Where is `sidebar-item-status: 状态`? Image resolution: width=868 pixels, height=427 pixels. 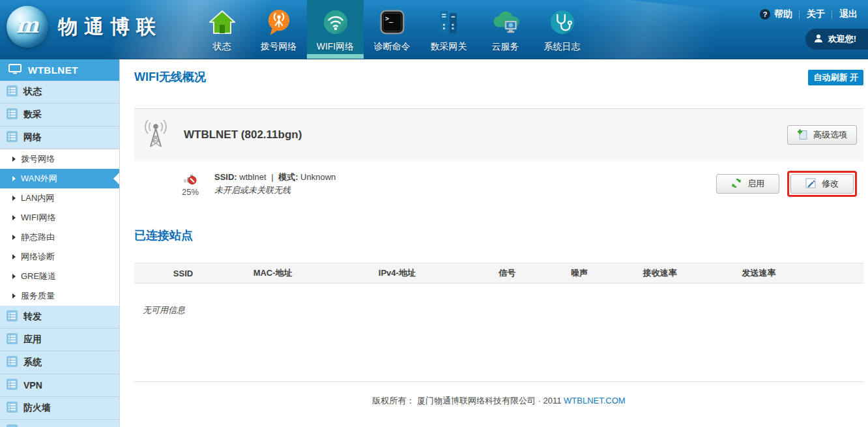
sidebar-item-status: 状态 is located at coordinates (60, 93).